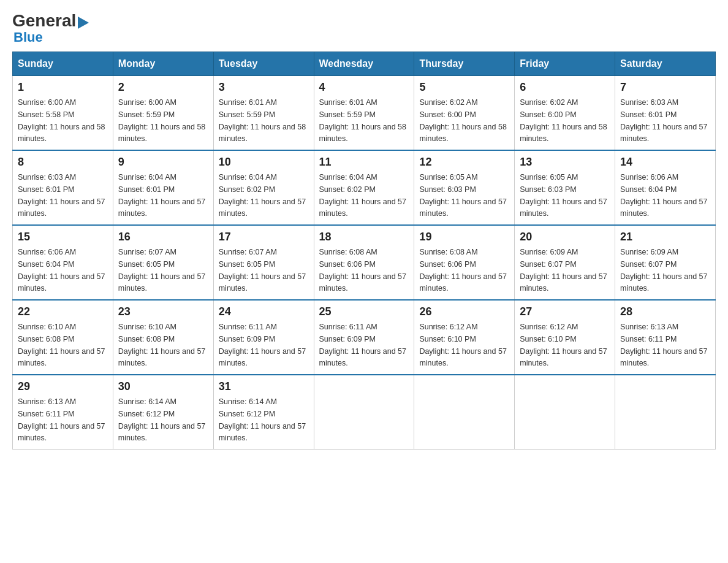 The width and height of the screenshot is (728, 563). Describe the element at coordinates (665, 237) in the screenshot. I see `day-number: 21` at that location.